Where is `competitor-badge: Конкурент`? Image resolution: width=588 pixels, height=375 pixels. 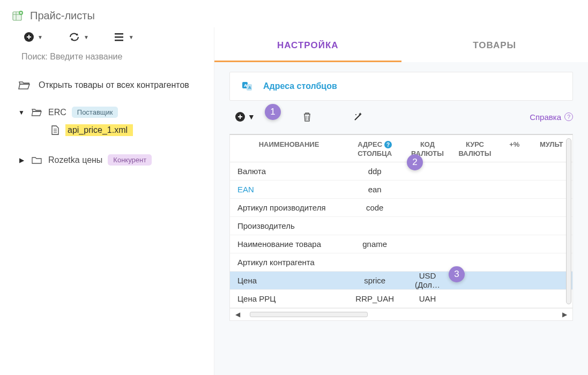
competitor-badge: Конкурент is located at coordinates (130, 160).